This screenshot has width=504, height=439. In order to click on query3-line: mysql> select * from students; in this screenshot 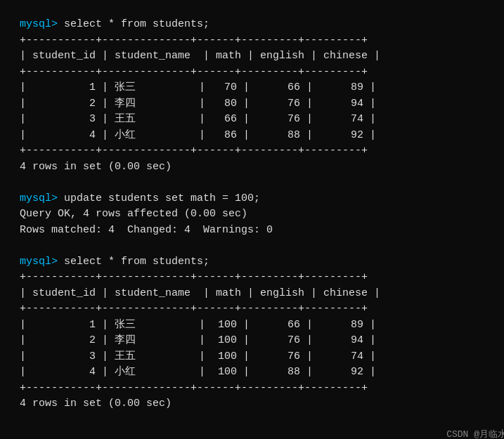, I will do `click(261, 263)`.